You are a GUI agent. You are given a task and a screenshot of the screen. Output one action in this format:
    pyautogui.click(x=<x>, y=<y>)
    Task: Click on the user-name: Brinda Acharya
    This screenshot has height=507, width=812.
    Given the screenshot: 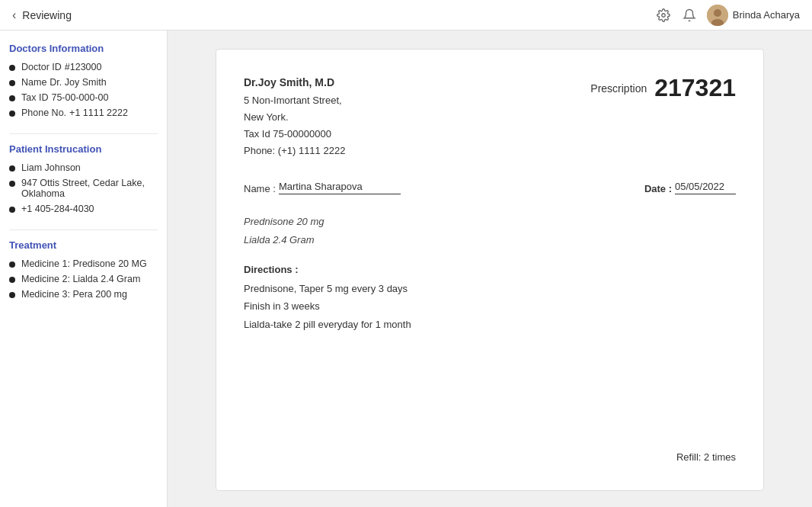 What is the action you would take?
    pyautogui.click(x=766, y=15)
    